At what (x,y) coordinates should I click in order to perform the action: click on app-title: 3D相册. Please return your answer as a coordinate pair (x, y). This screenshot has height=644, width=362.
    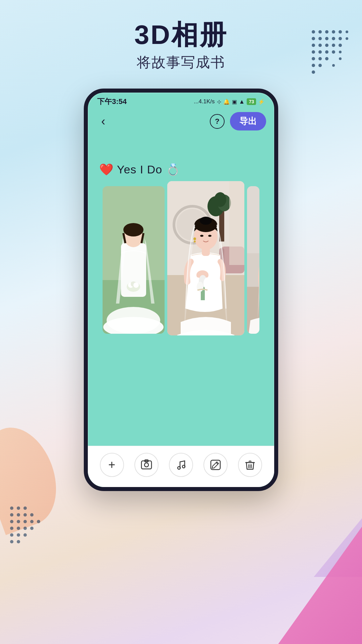
    Looking at the image, I should click on (181, 35).